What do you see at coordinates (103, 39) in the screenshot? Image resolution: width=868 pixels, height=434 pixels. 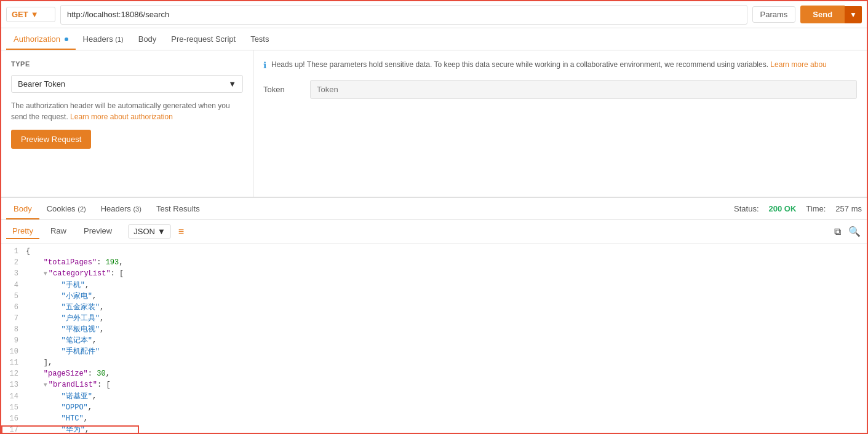 I see `tab-headers: Headers (1)` at bounding box center [103, 39].